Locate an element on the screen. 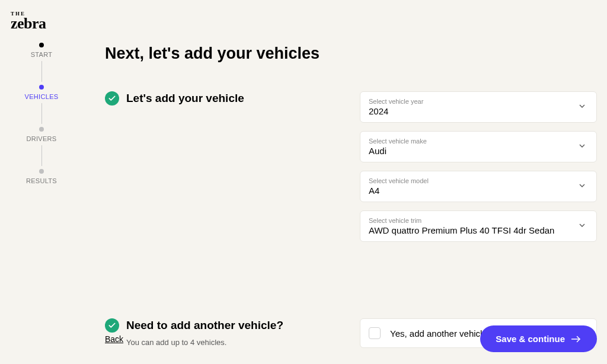 This screenshot has width=607, height=364. page-title: Next, let's add your vehicles is located at coordinates (351, 53).